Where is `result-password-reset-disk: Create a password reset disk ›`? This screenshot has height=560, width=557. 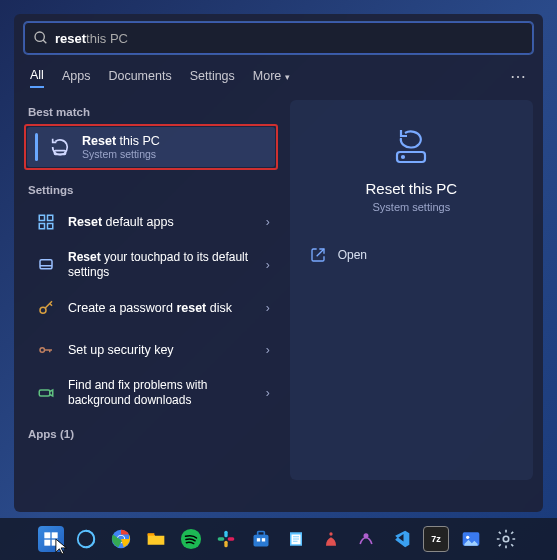 result-password-reset-disk: Create a password reset disk › is located at coordinates (151, 308).